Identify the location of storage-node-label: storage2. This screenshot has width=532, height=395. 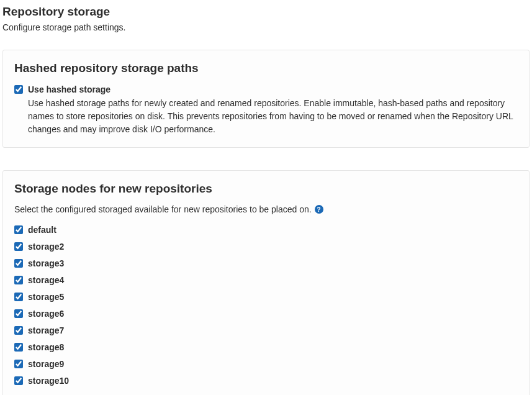
(46, 247).